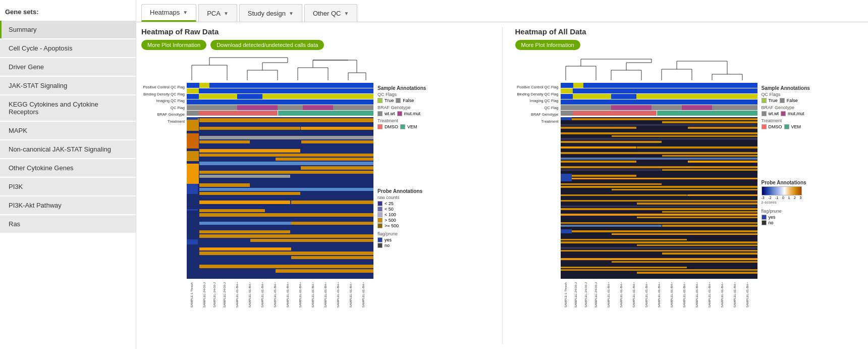 The image size is (868, 349). Describe the element at coordinates (68, 187) in the screenshot. I see `sidebar-item-pi3k: PI3K` at that location.